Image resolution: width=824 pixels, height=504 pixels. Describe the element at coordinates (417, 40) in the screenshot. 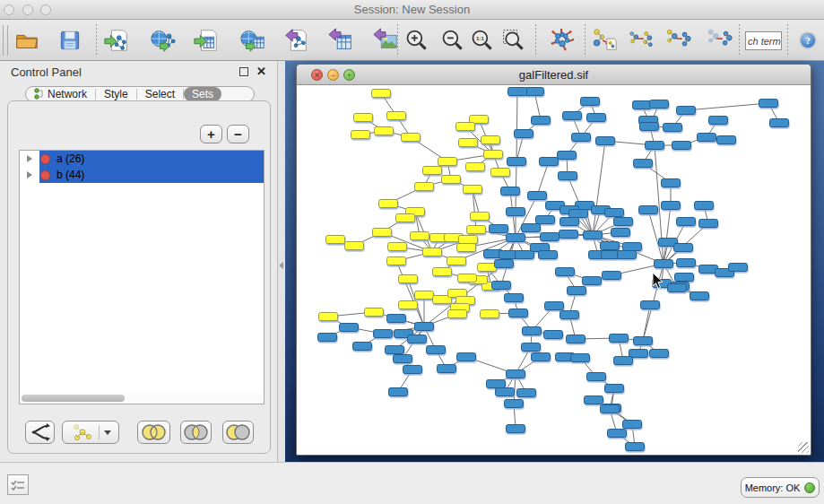

I see `zoom-in-icon` at that location.